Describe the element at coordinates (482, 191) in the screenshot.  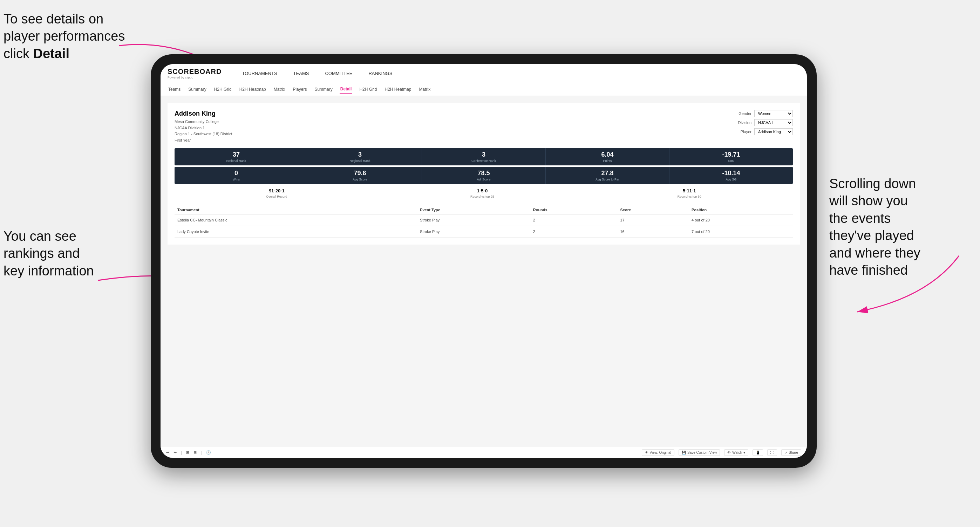
I see `top25-record-value: 1-5-0` at that location.